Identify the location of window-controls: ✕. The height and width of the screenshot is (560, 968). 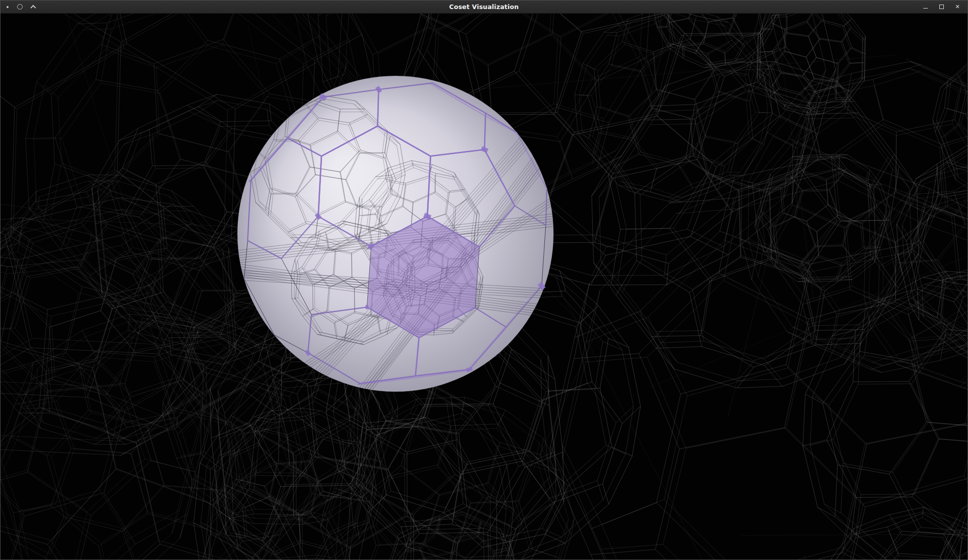
(943, 7).